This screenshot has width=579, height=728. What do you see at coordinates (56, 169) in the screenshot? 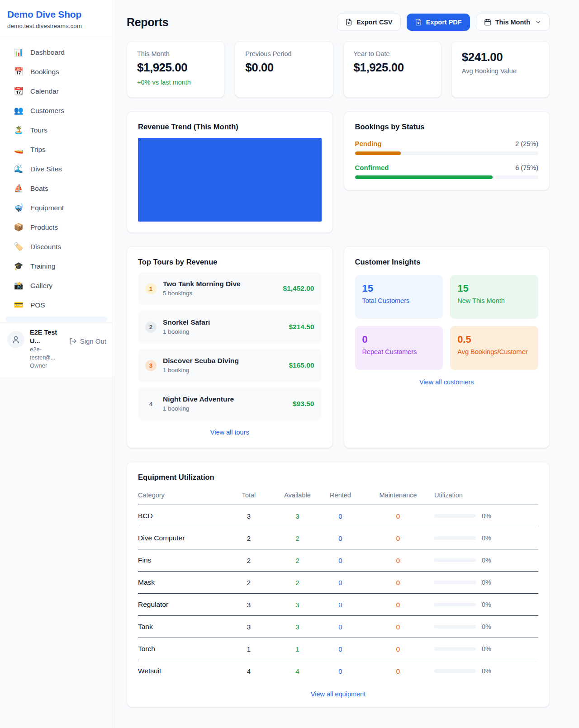
I see `sidebar-item-dive-sites: 🌊 Dive Sites` at bounding box center [56, 169].